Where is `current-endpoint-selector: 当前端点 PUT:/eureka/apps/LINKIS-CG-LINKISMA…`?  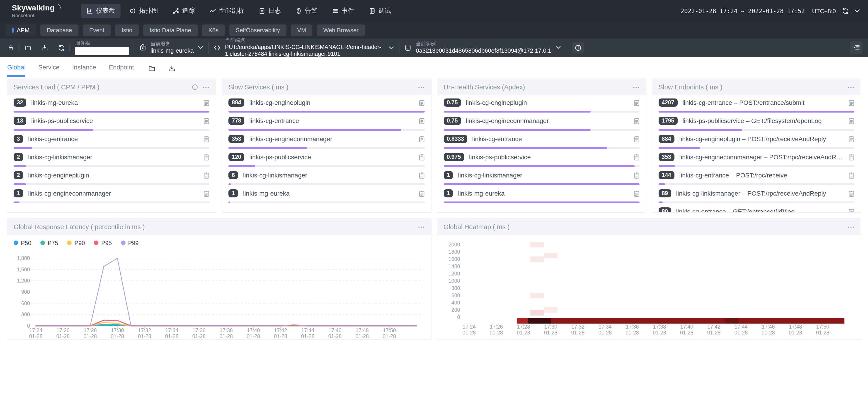
current-endpoint-selector: 当前端点 PUT:/eureka/apps/LINKIS-CG-LINKISMA… is located at coordinates (304, 48).